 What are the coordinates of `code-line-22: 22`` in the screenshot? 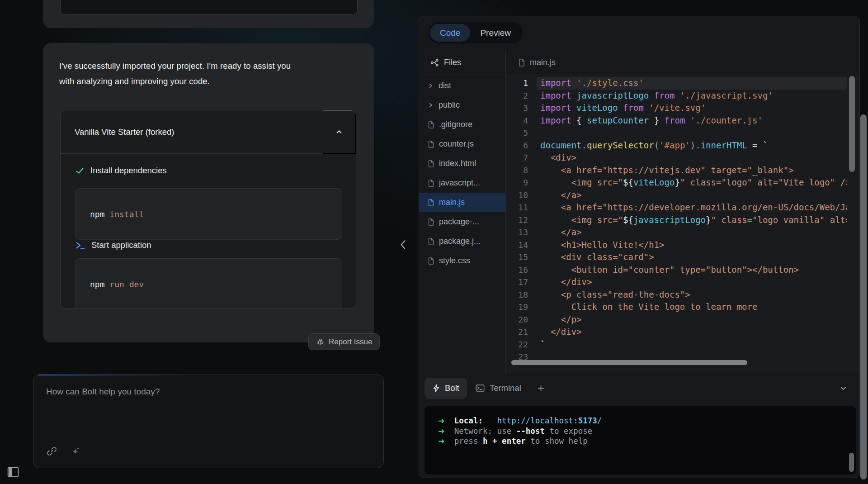 It's located at (683, 345).